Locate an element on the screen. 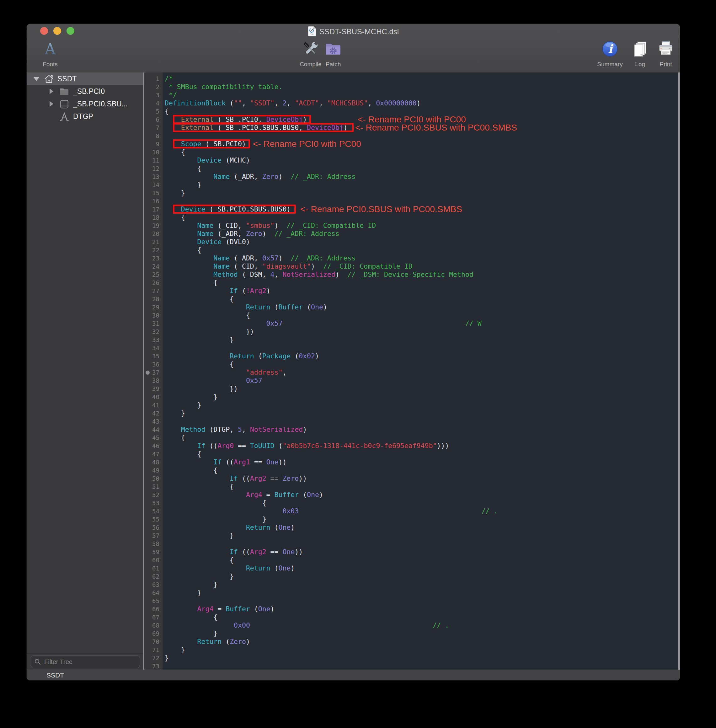 The image size is (716, 728). printer-icon is located at coordinates (666, 49).